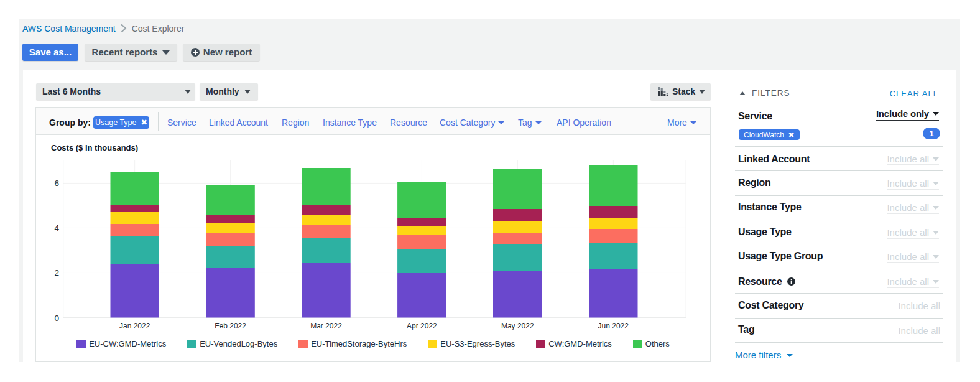 Image resolution: width=980 pixels, height=382 pixels. Describe the element at coordinates (135, 326) in the screenshot. I see `svg-text: Jan 2022` at that location.